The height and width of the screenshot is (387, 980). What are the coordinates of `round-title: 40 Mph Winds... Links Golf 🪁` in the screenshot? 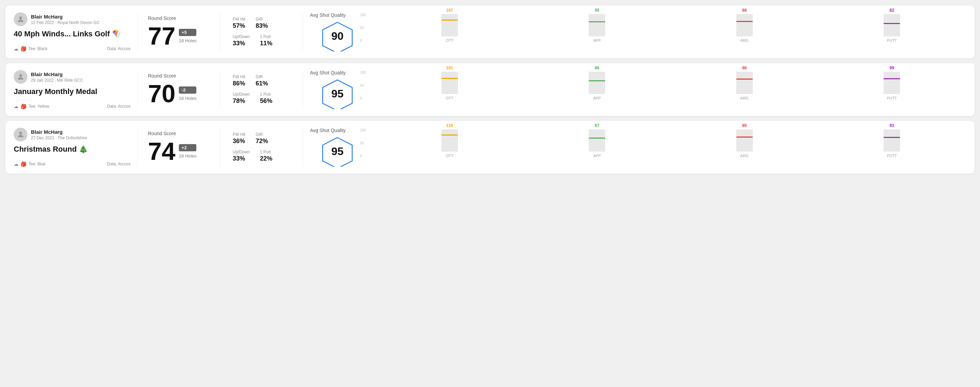 It's located at (72, 34).